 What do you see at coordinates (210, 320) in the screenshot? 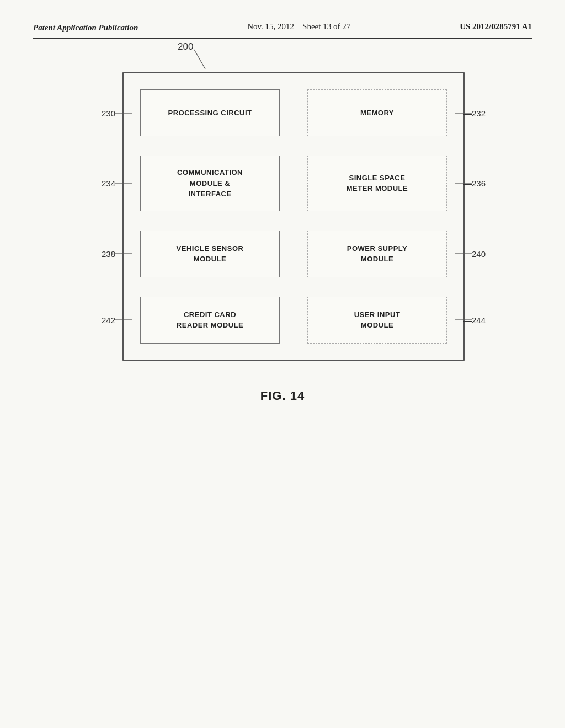
I see `module-label-242: CREDIT CARD READER MODULE` at bounding box center [210, 320].